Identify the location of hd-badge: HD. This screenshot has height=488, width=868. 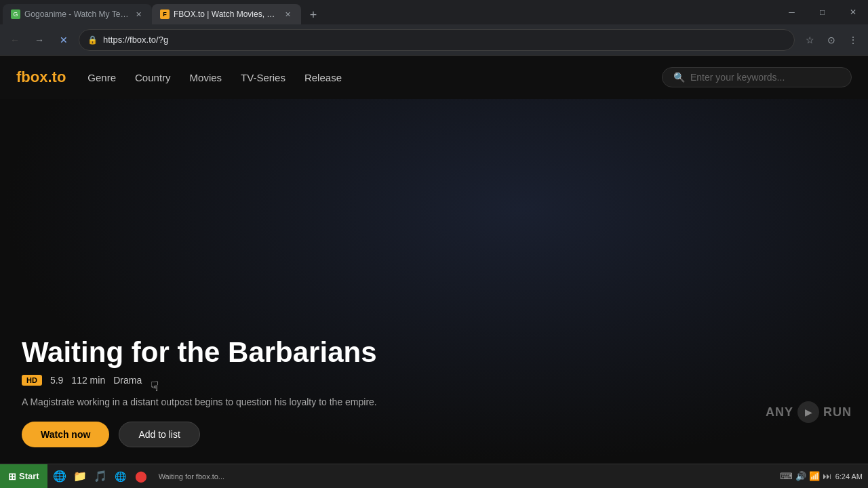
(32, 380).